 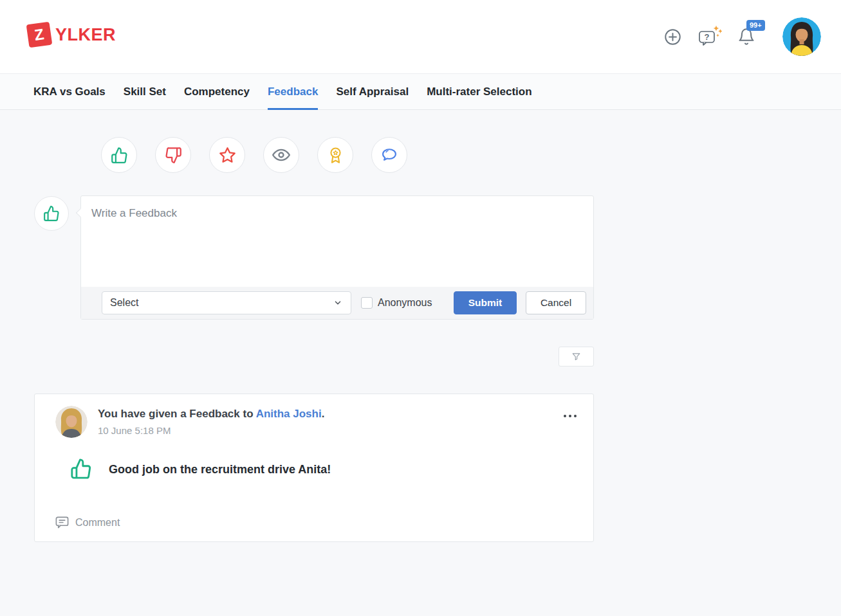 I want to click on submit-button: Submit, so click(x=485, y=303).